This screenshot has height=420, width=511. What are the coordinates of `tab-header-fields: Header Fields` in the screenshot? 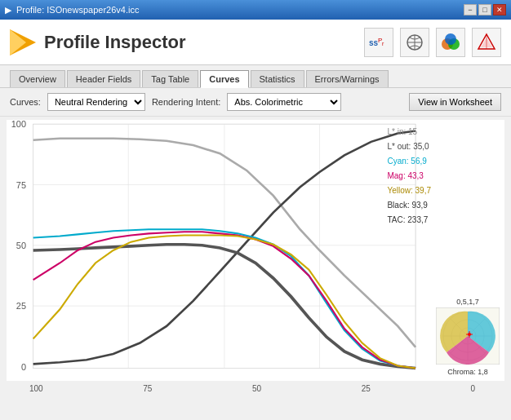 It's located at (104, 78).